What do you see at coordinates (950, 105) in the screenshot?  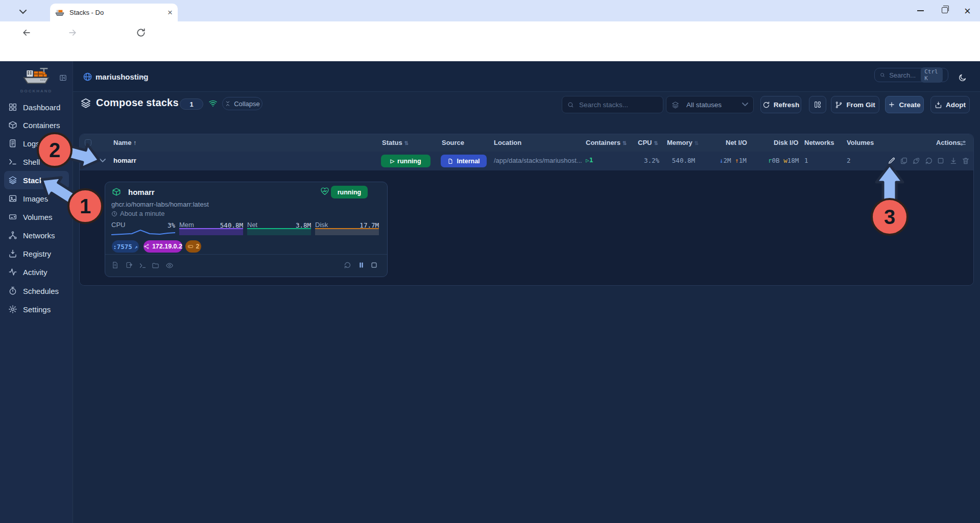 I see `adopt-button: Adopt` at bounding box center [950, 105].